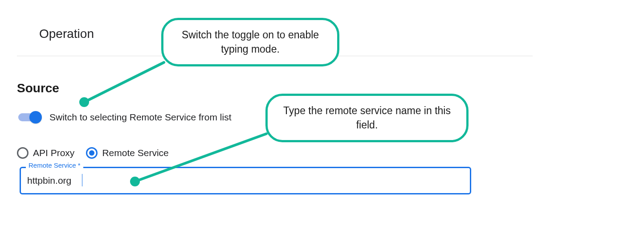 The image size is (644, 231). What do you see at coordinates (29, 117) in the screenshot?
I see `typing-mode-toggle` at bounding box center [29, 117].